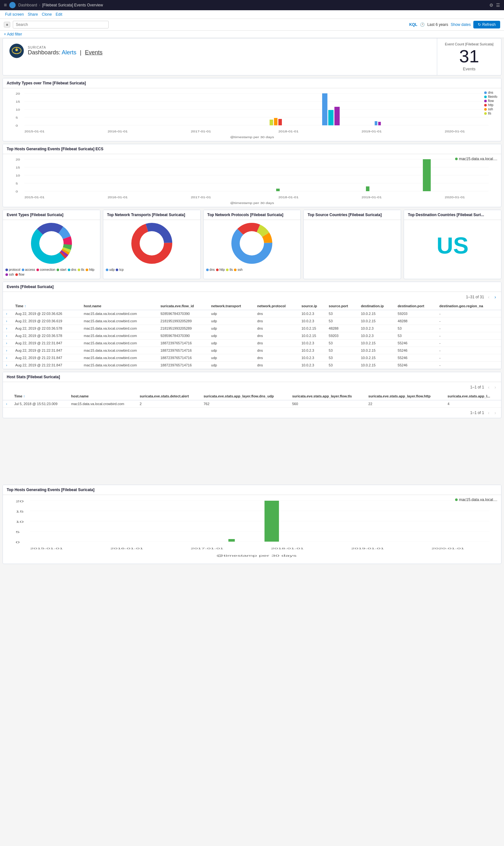 This screenshot has width=504, height=846. What do you see at coordinates (13, 34) in the screenshot?
I see `add-filter-link: + Add filter` at bounding box center [13, 34].